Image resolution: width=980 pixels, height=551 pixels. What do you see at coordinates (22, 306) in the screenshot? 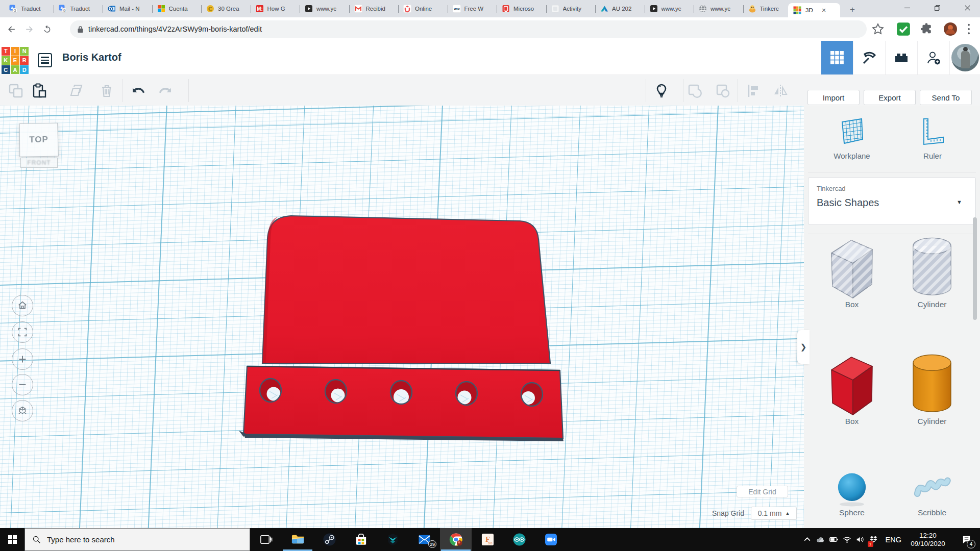
I see `home-view-button` at bounding box center [22, 306].